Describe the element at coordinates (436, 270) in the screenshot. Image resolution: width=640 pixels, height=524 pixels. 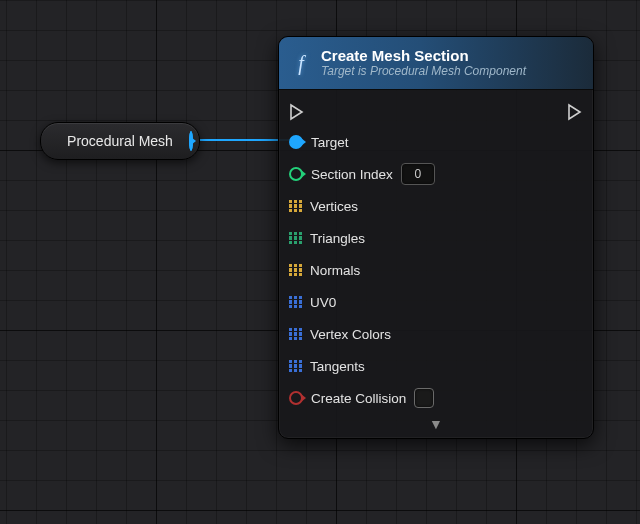
I see `input-pin-normals: Normals` at that location.